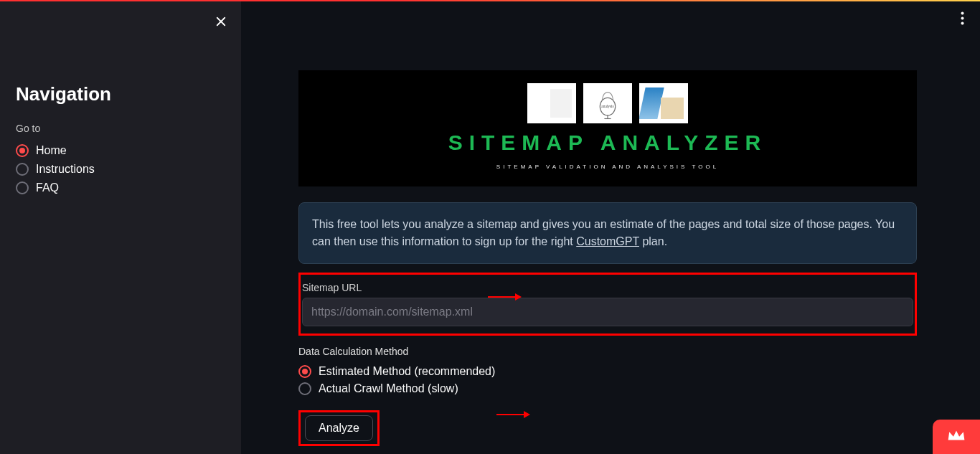  I want to click on method-option-label: Estimated Method (recommended), so click(407, 372).